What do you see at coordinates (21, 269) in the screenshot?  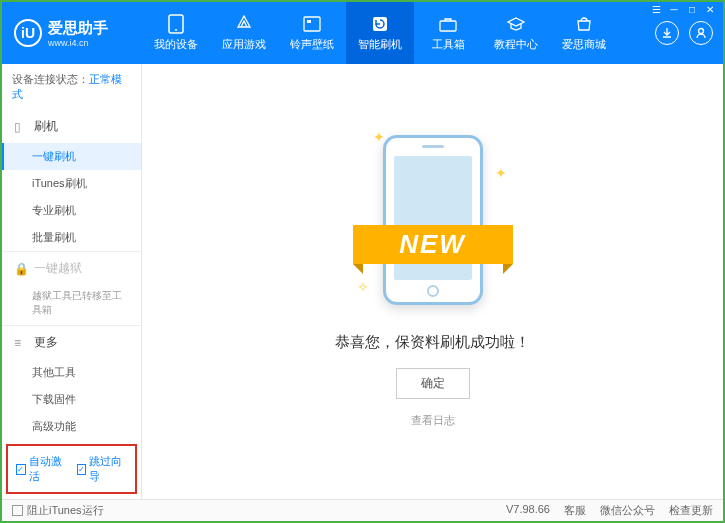 I see `lock-icon: 🔒` at bounding box center [21, 269].